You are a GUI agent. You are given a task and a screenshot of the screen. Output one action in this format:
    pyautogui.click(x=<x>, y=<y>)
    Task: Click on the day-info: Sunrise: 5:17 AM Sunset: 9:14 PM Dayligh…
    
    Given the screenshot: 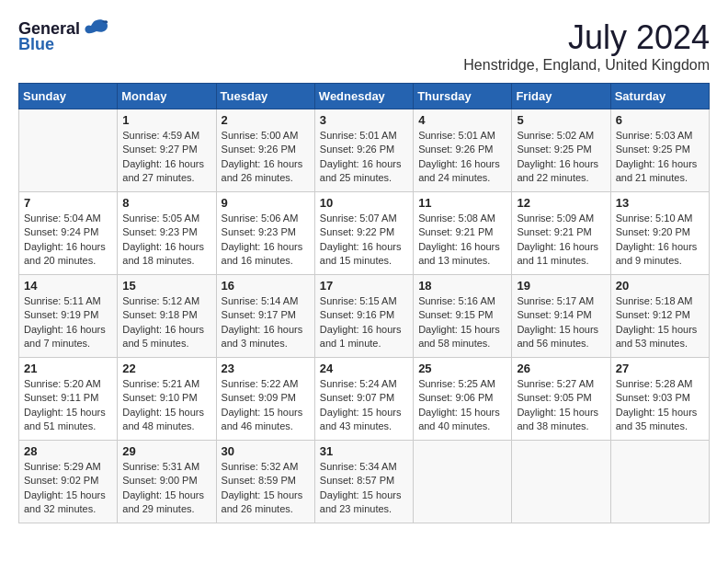 What is the action you would take?
    pyautogui.click(x=561, y=323)
    